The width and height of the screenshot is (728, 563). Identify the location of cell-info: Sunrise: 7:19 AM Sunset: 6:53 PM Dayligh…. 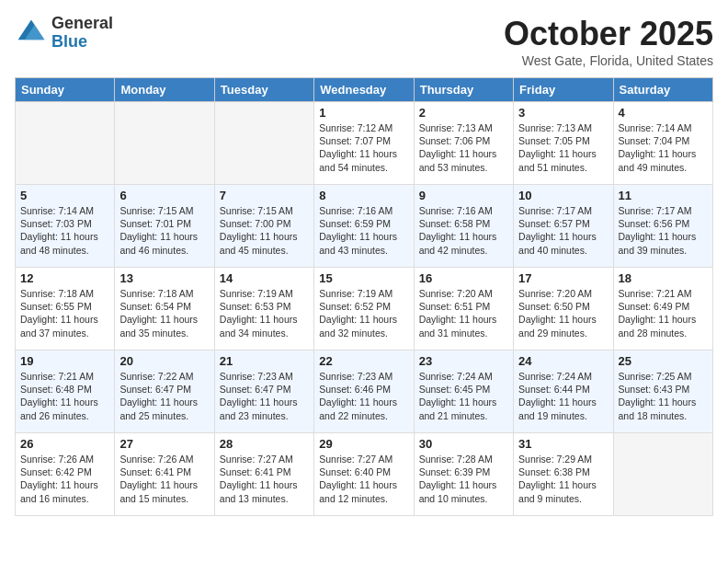
(265, 313).